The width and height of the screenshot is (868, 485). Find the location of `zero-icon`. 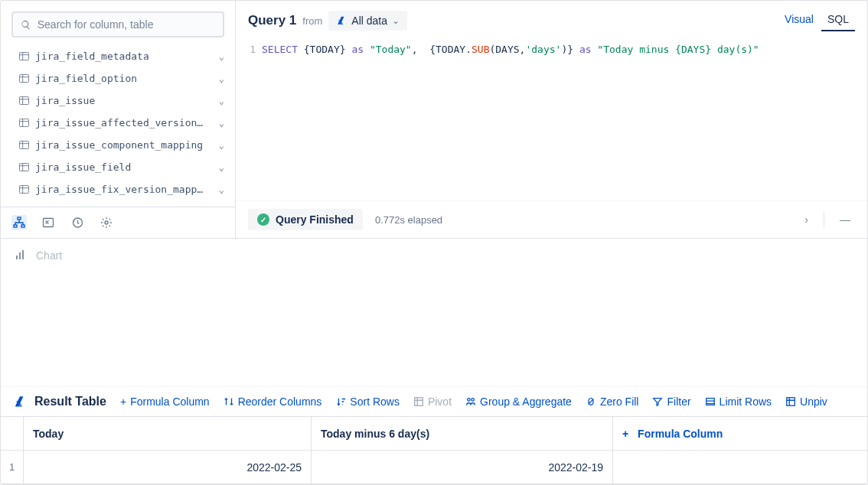

zero-icon is located at coordinates (591, 402).